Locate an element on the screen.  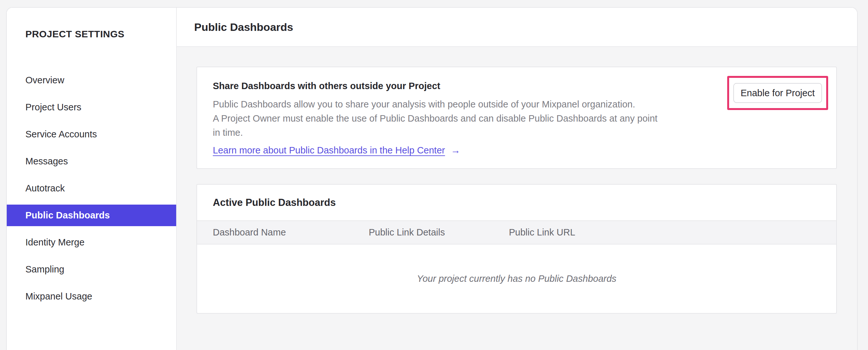
table-header-row: Dashboard NamePublic Link DetailsPublic … is located at coordinates (517, 233).